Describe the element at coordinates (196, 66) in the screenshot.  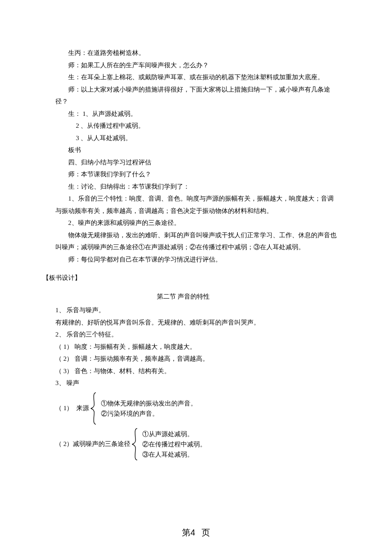
I see `dialogue-line: 师：如果工人所在的生产车间噪声很大，怎么办？` at that location.